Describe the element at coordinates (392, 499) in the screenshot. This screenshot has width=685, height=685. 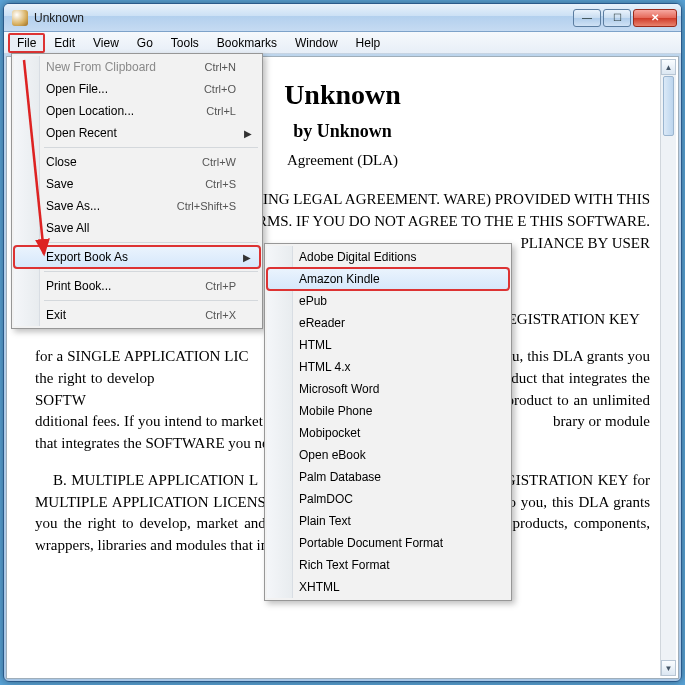
I see `menu-item-label: PalmDOC` at that location.